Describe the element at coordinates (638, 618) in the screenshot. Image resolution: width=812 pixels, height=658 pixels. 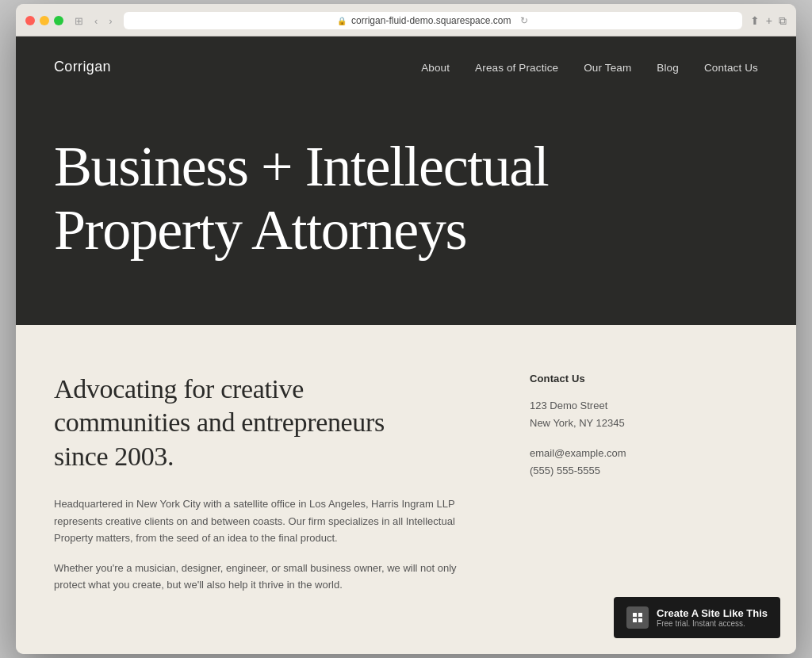
I see `squarespace-icon` at that location.